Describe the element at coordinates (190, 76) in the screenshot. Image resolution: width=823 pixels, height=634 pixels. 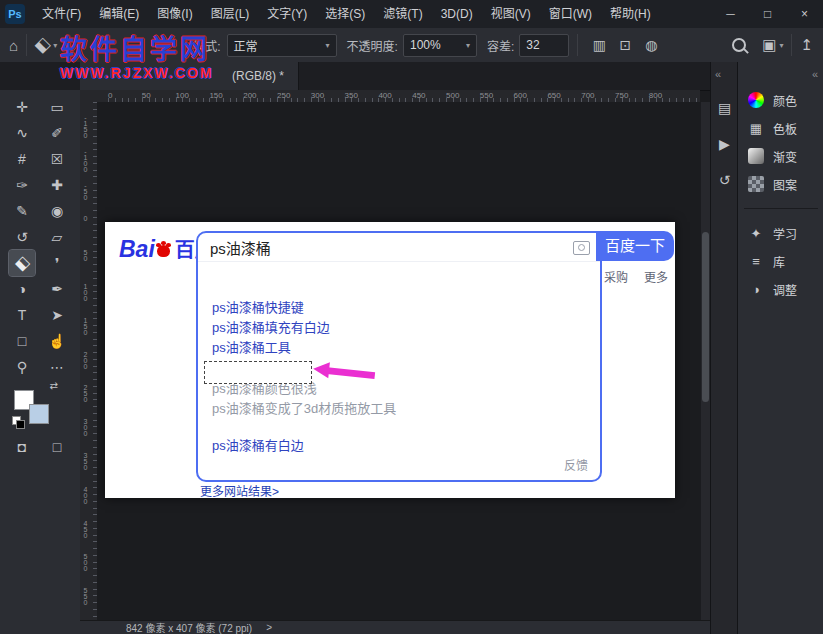
I see `document-tab: (RGB/8) *` at that location.